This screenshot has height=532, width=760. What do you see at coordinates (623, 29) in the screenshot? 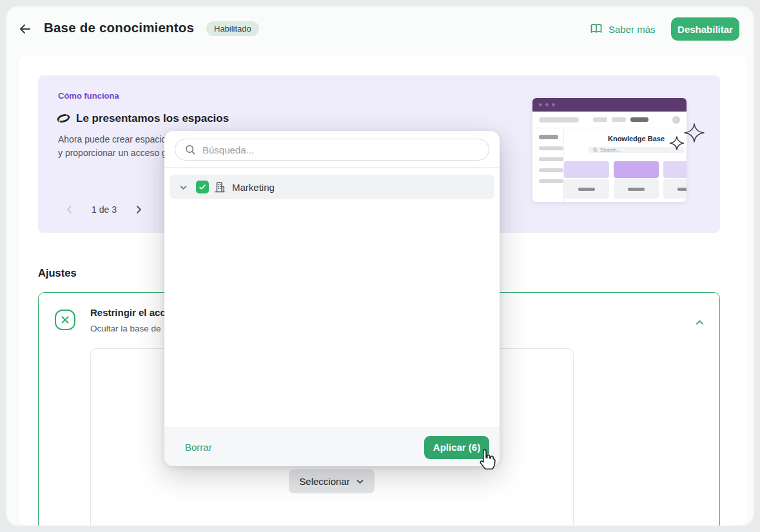
I see `learn-more-link: Saber más` at bounding box center [623, 29].